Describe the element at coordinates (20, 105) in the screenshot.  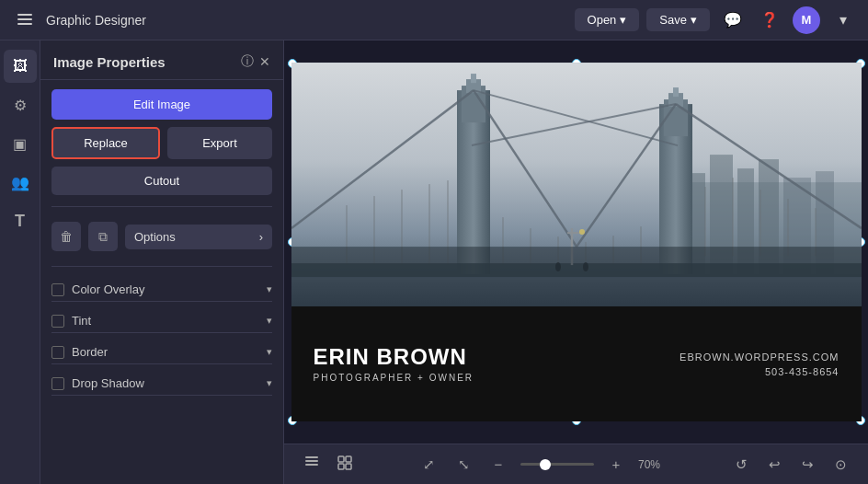
I see `sidebar-item-adjust: ⚙` at that location.